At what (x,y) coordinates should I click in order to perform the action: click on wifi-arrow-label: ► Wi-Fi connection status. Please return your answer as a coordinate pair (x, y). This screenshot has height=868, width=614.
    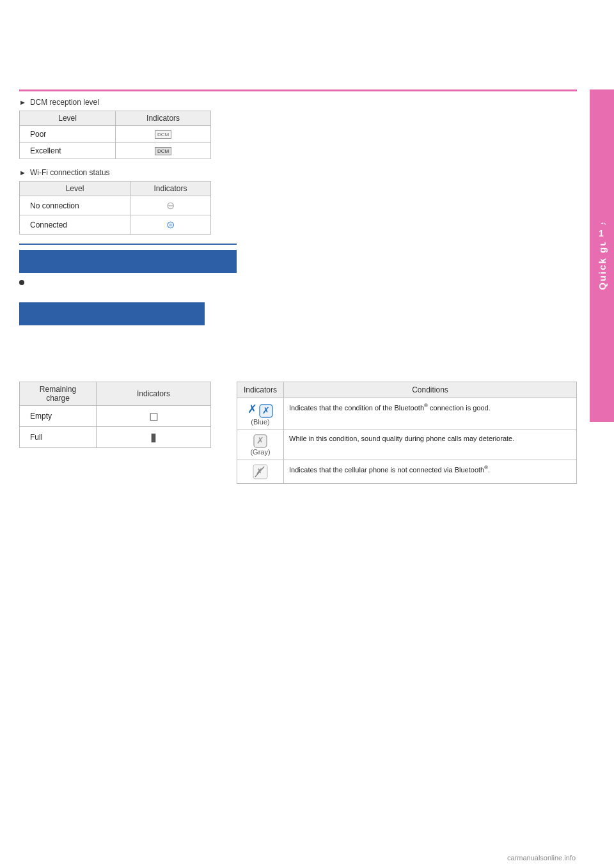
    Looking at the image, I should click on (298, 173).